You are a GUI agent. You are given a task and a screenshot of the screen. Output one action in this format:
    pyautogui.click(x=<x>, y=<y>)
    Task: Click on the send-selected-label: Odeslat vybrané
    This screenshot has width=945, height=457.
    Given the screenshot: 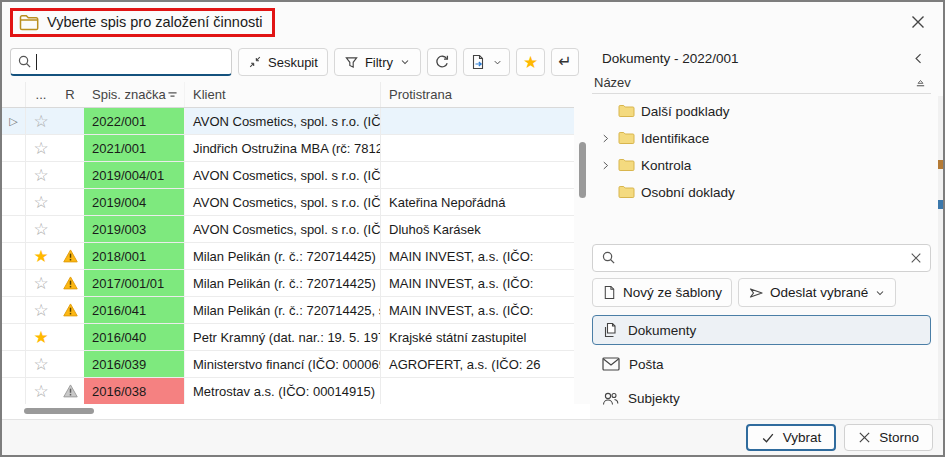 What is the action you would take?
    pyautogui.click(x=819, y=292)
    